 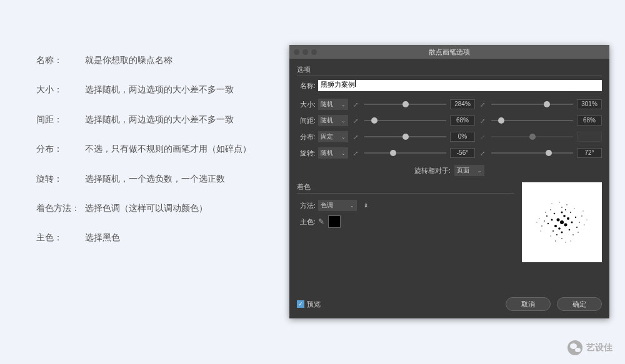 What do you see at coordinates (334, 222) in the screenshot?
I see `maincolor-swatch` at bounding box center [334, 222].